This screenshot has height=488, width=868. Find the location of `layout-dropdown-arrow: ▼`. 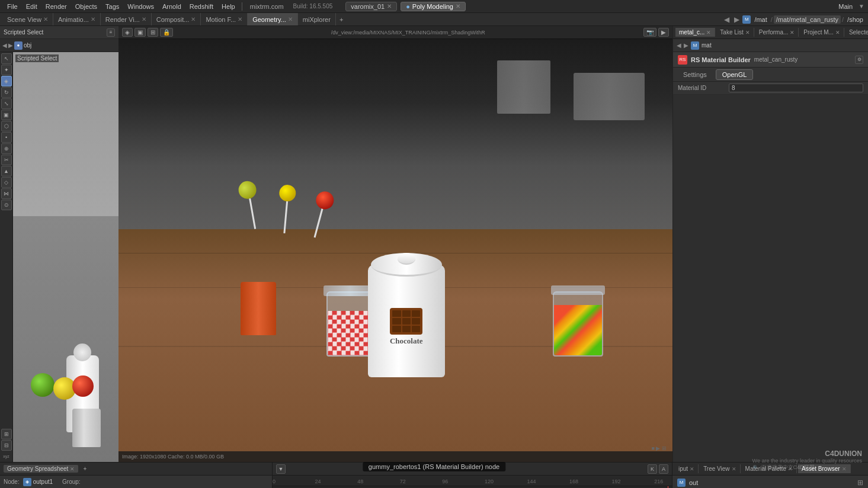

layout-dropdown-arrow: ▼ is located at coordinates (861, 6).